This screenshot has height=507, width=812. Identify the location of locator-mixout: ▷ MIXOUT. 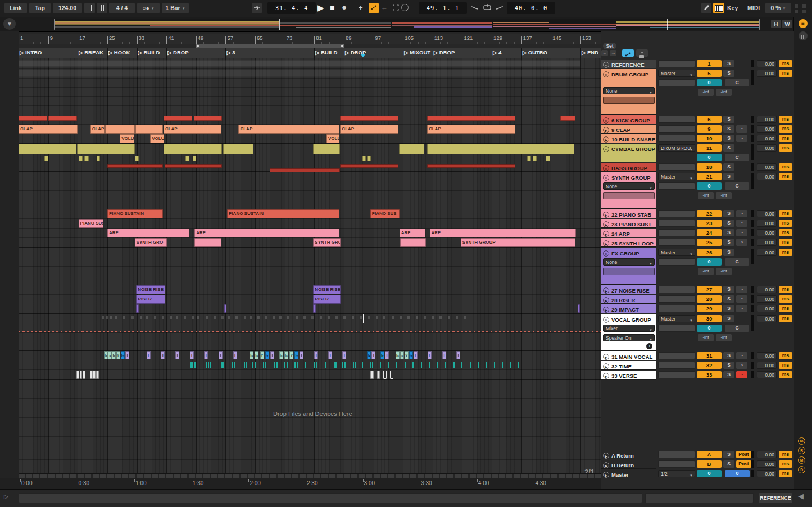
(417, 53).